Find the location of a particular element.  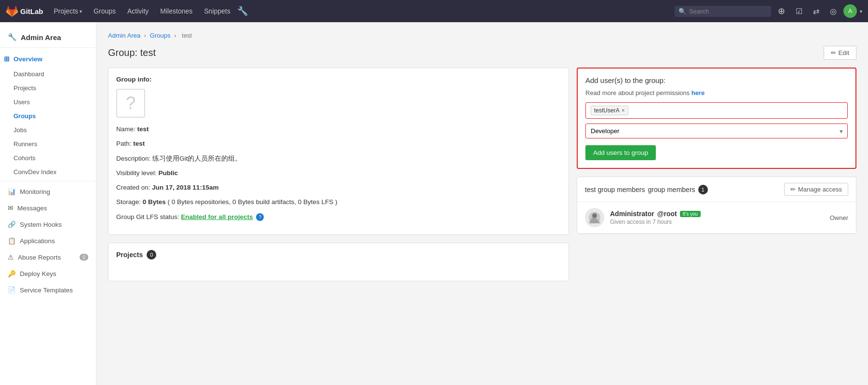

group-path-row: Path: test is located at coordinates (339, 144).